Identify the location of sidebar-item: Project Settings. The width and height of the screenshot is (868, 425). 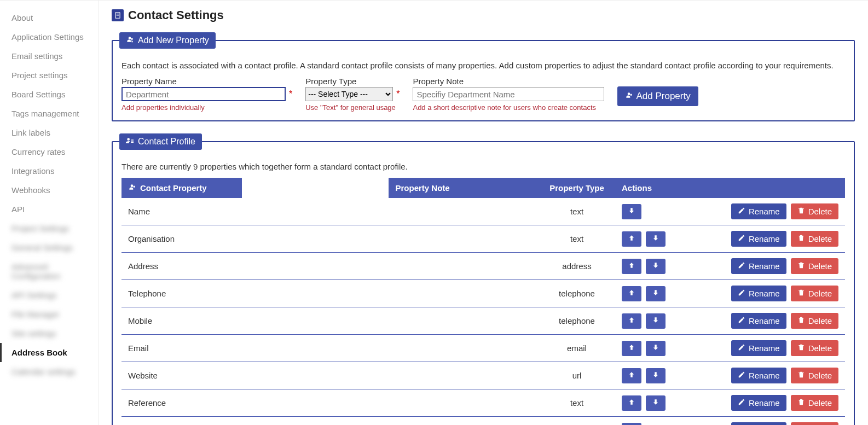
(49, 229).